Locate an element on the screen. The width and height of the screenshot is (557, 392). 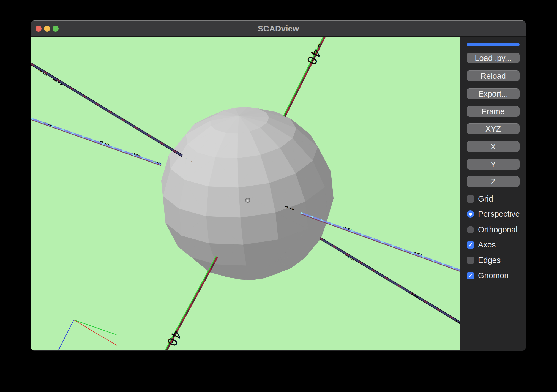
title-bar: SCADview is located at coordinates (278, 29).